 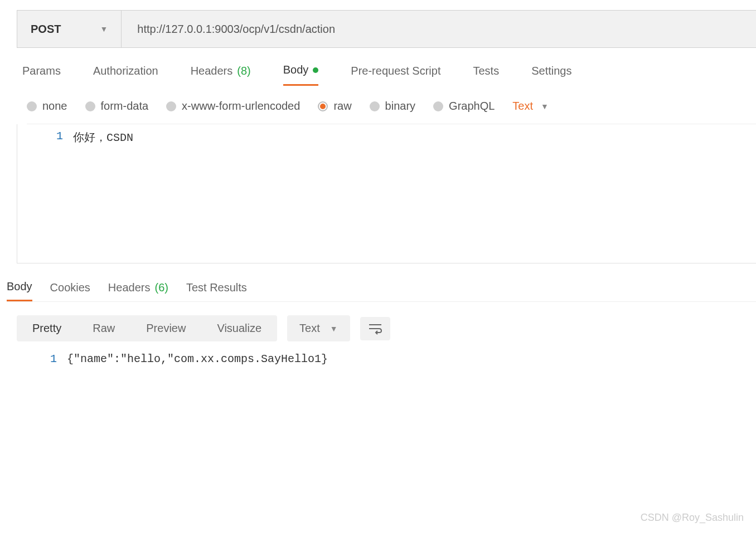 What do you see at coordinates (161, 287) in the screenshot?
I see `response-headers-count: (6)` at bounding box center [161, 287].